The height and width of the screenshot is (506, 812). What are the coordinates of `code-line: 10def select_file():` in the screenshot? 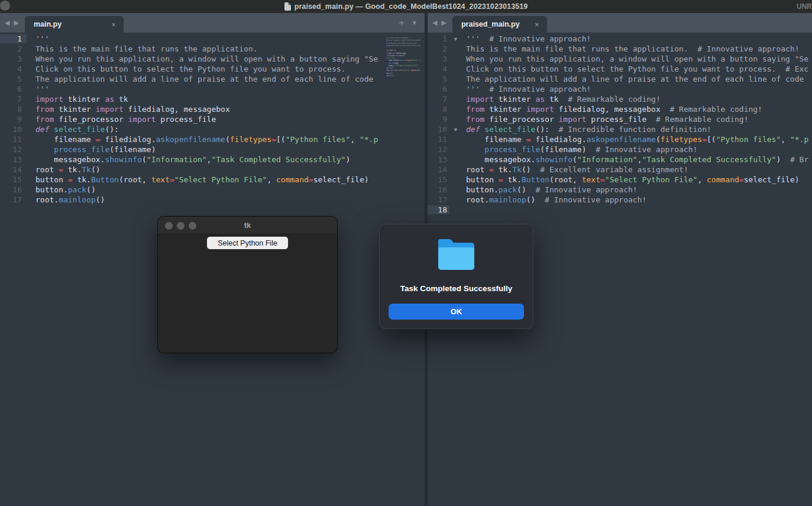 It's located at (213, 129).